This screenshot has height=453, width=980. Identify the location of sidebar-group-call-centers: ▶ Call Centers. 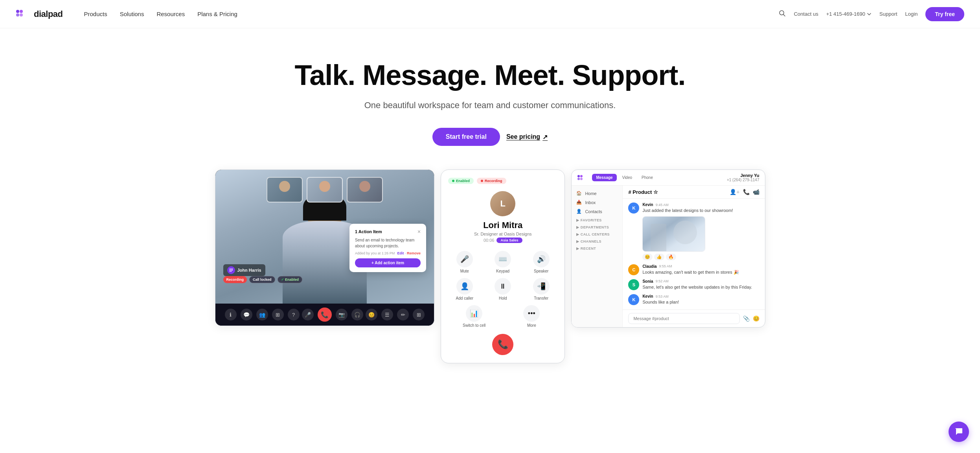
(597, 234).